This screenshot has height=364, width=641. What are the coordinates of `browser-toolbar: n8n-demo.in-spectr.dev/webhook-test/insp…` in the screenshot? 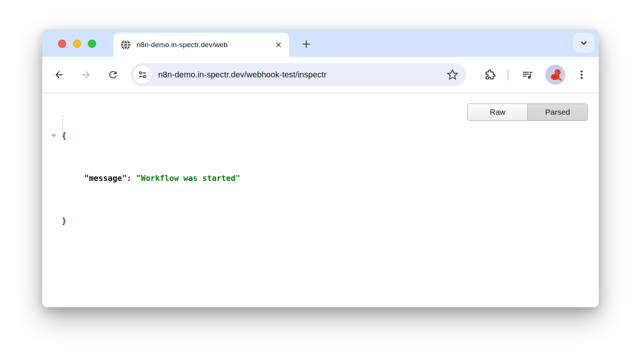 It's located at (320, 75).